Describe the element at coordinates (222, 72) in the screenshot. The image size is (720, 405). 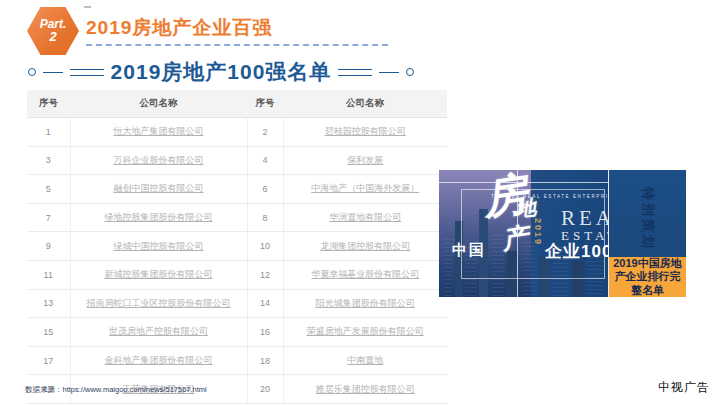
I see `section-title: 2019房地产100强名单` at that location.